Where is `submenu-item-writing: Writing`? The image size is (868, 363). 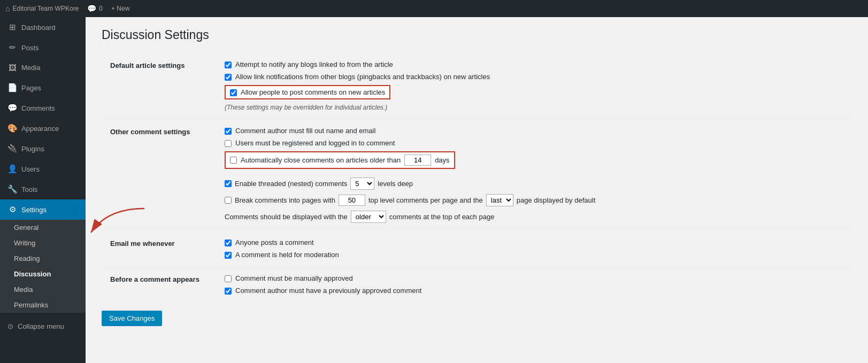
submenu-item-writing: Writing is located at coordinates (43, 243).